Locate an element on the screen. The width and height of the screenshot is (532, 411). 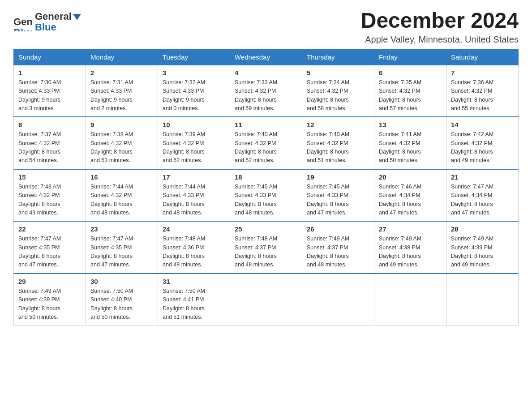
day-number: 20 is located at coordinates (410, 177).